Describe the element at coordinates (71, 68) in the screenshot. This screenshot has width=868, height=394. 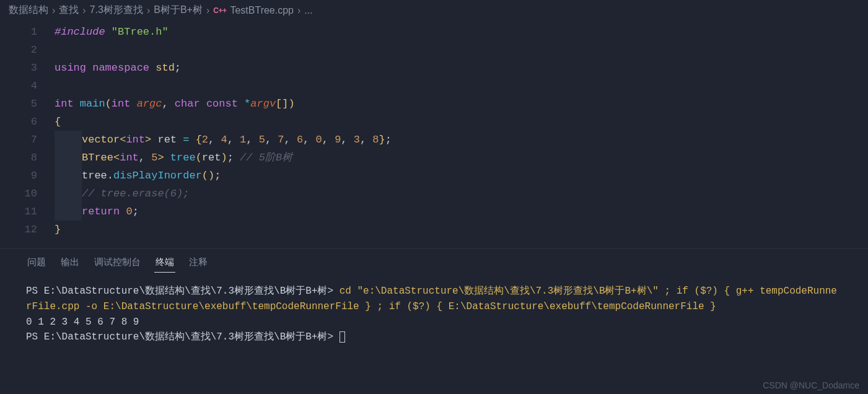
I see `keyword: using` at that location.